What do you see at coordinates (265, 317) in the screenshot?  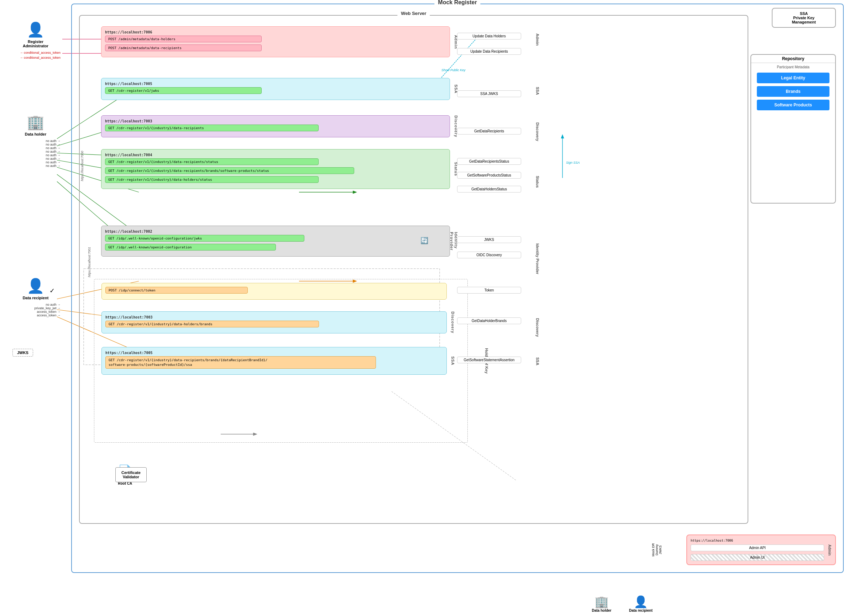 I see `holder-discovery-url: https://localhost:7003` at bounding box center [265, 317].